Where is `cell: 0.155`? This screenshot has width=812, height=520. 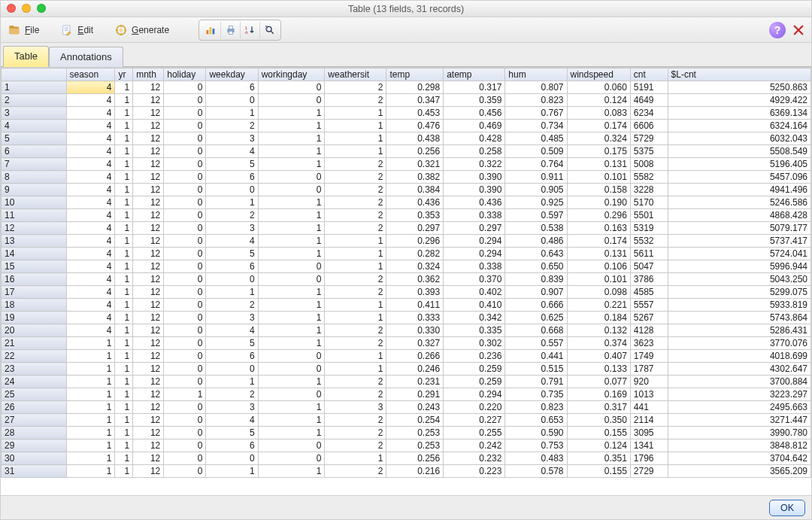
cell: 0.155 is located at coordinates (598, 433).